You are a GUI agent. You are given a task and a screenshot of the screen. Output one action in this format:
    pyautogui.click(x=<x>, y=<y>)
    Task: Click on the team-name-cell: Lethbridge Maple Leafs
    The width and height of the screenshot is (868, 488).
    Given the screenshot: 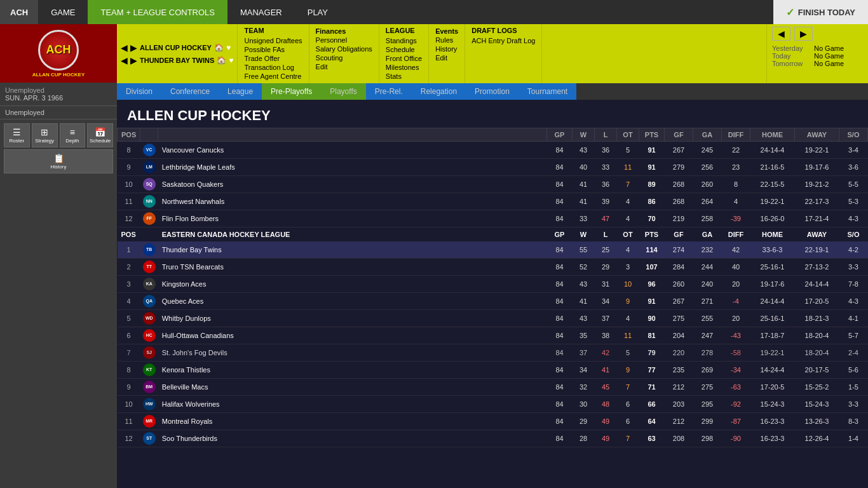 What is the action you would take?
    pyautogui.click(x=353, y=168)
    